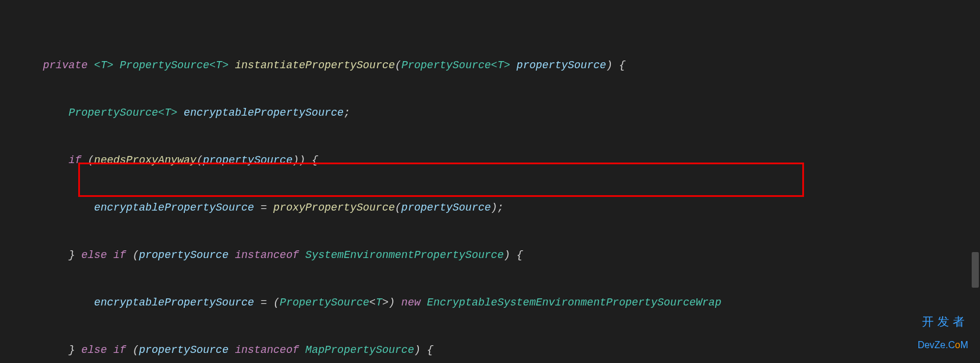  I want to click on code-line: encryptablePropertySource = (PropertySou…, so click(502, 302).